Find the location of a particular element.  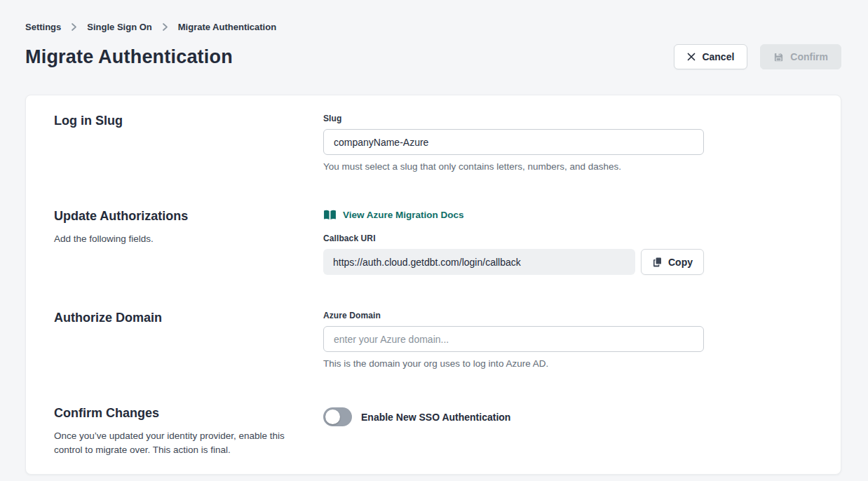

authorize-domain-heading: Authorize Domain is located at coordinates (178, 318).